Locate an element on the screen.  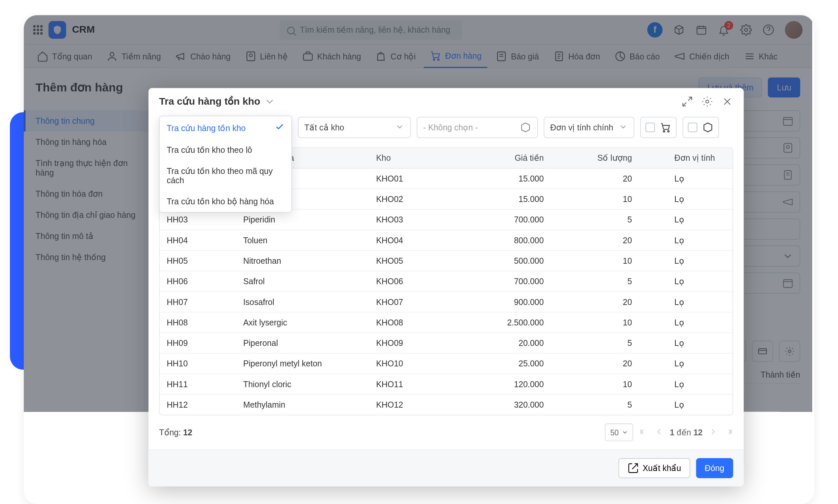
modal-filters: Tra cứu hàng tồn kho Tất cả kho - Không … is located at coordinates (446, 129).